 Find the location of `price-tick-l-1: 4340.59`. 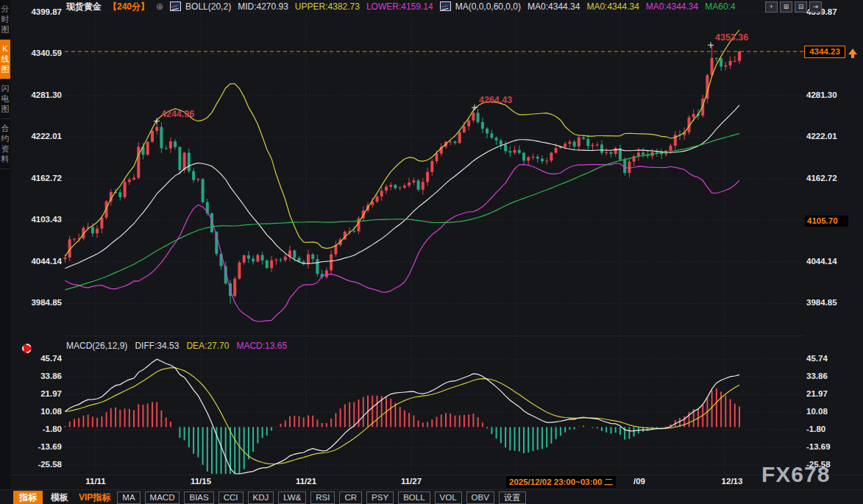

price-tick-l-1: 4340.59 is located at coordinates (41, 53).